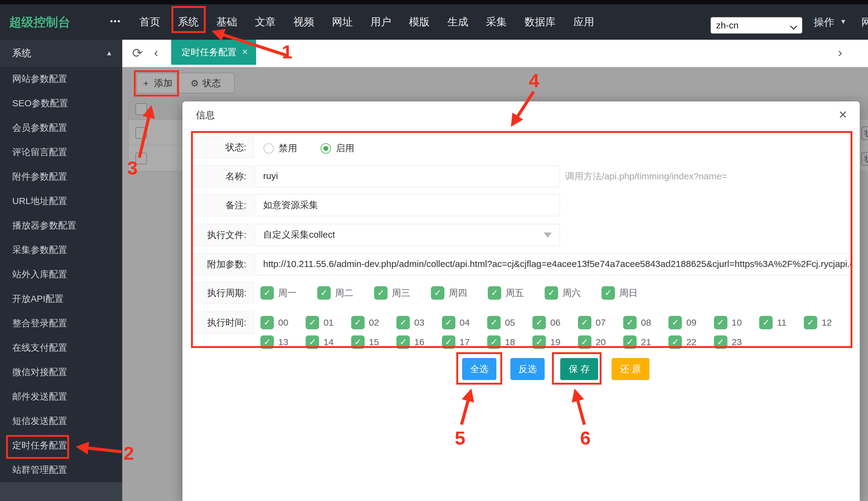  I want to click on hour-checkbox: ✓ 11, so click(773, 323).